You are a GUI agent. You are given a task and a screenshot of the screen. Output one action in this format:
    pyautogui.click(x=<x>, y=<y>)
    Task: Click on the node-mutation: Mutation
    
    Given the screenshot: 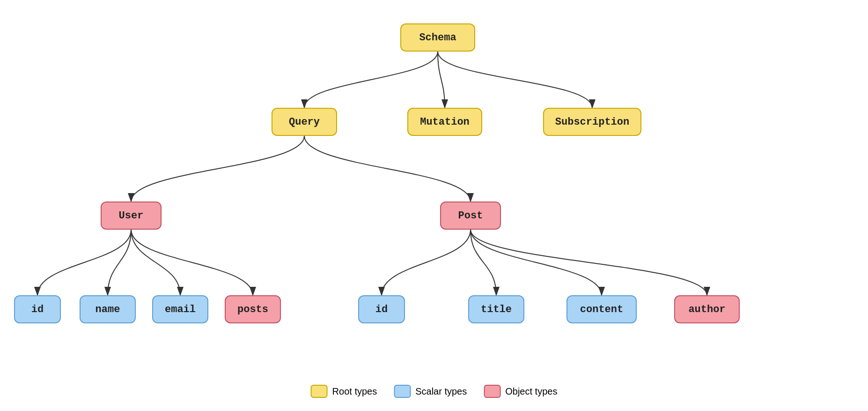 What is the action you would take?
    pyautogui.click(x=445, y=122)
    